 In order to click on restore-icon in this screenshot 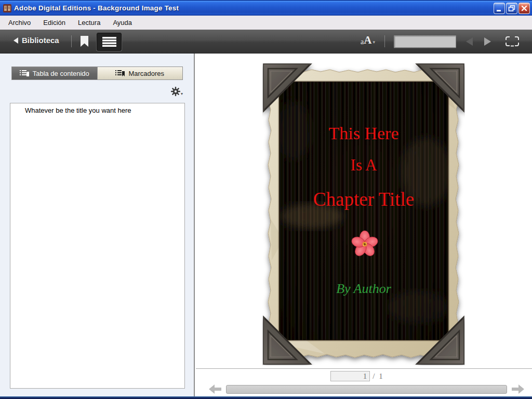, I will do `click(512, 8)`.